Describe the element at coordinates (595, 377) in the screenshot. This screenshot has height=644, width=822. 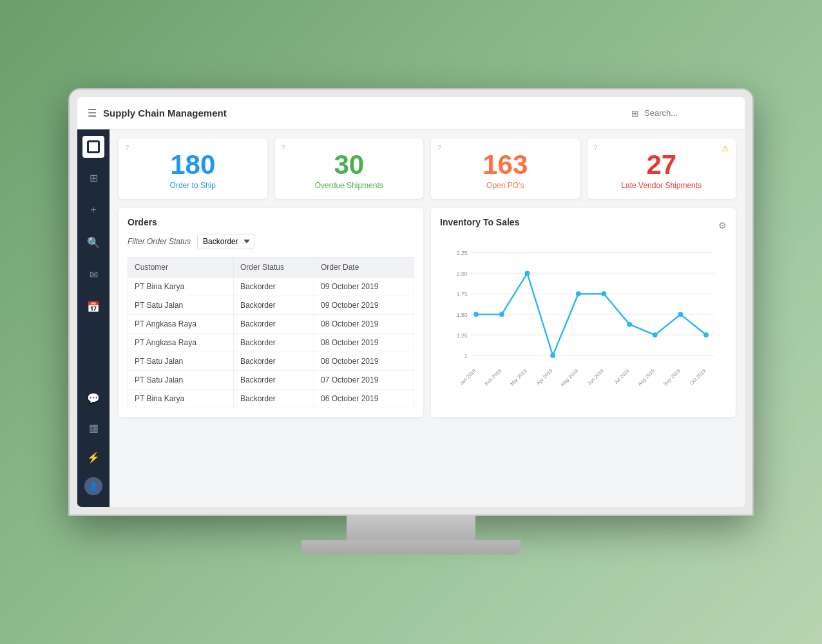
I see `svg-text: Jun 2019` at that location.